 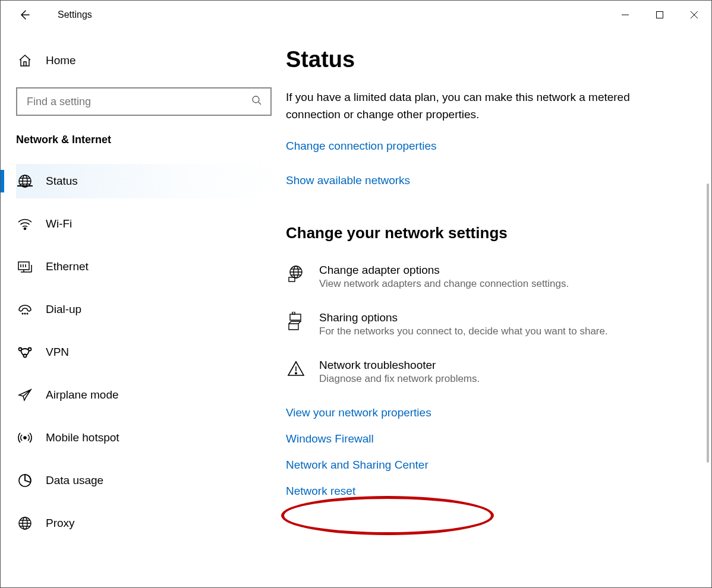 What do you see at coordinates (660, 15) in the screenshot?
I see `maximize-icon` at bounding box center [660, 15].